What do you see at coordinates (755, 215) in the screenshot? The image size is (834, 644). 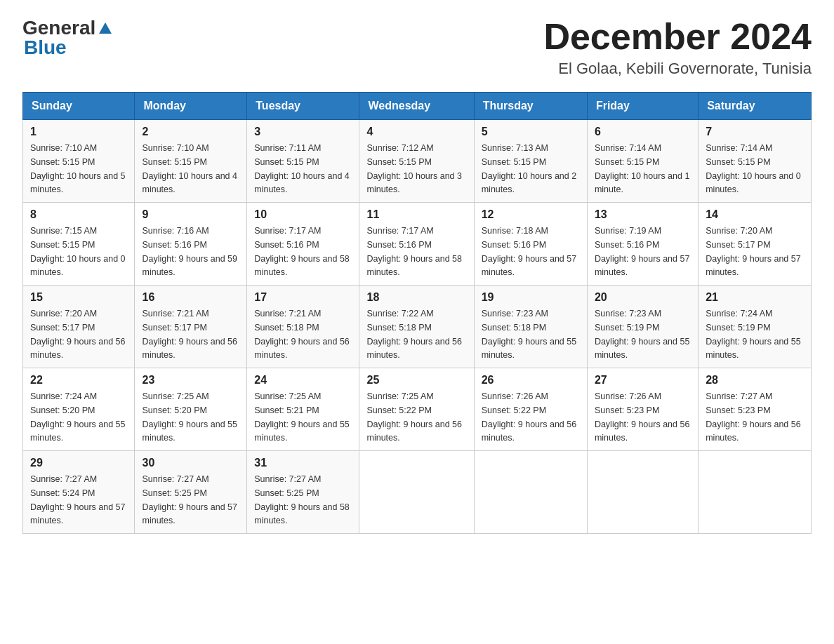 I see `day-number: 14` at bounding box center [755, 215].